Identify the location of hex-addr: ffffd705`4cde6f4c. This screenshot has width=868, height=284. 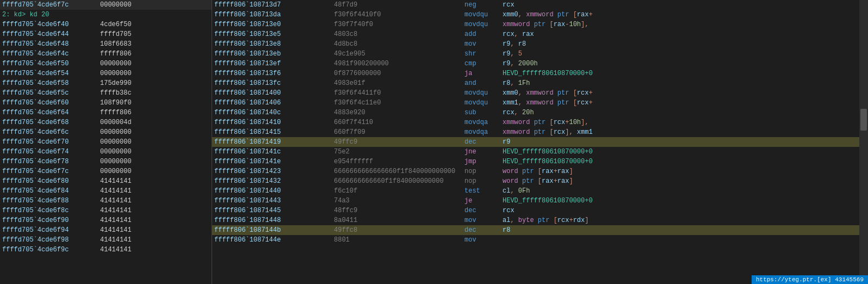
(51, 54).